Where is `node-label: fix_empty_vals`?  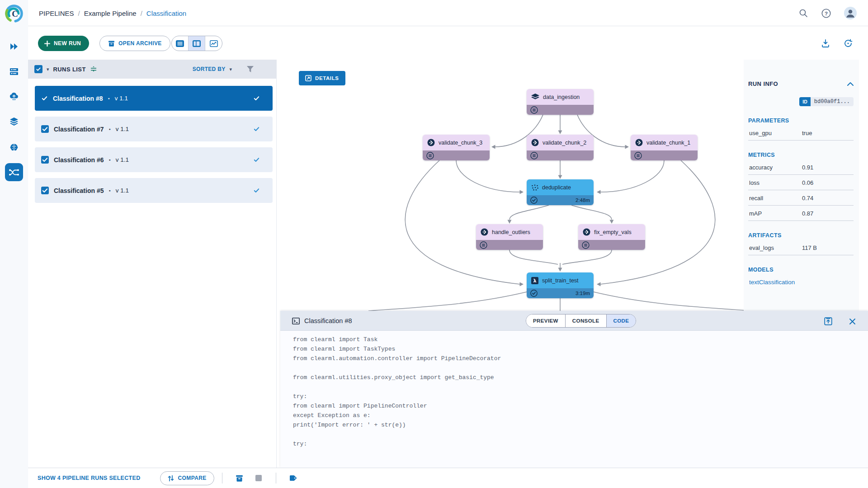 node-label: fix_empty_vals is located at coordinates (613, 232).